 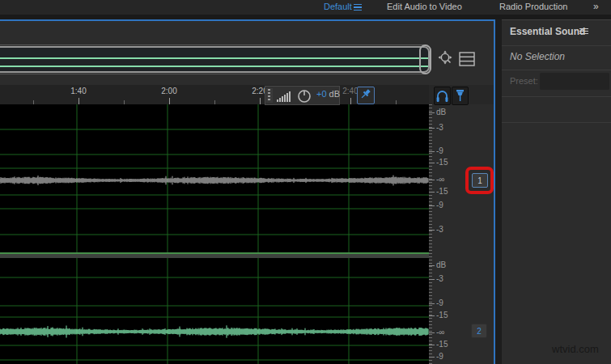 What do you see at coordinates (169, 91) in the screenshot?
I see `ruler-label: 2:00` at bounding box center [169, 91].